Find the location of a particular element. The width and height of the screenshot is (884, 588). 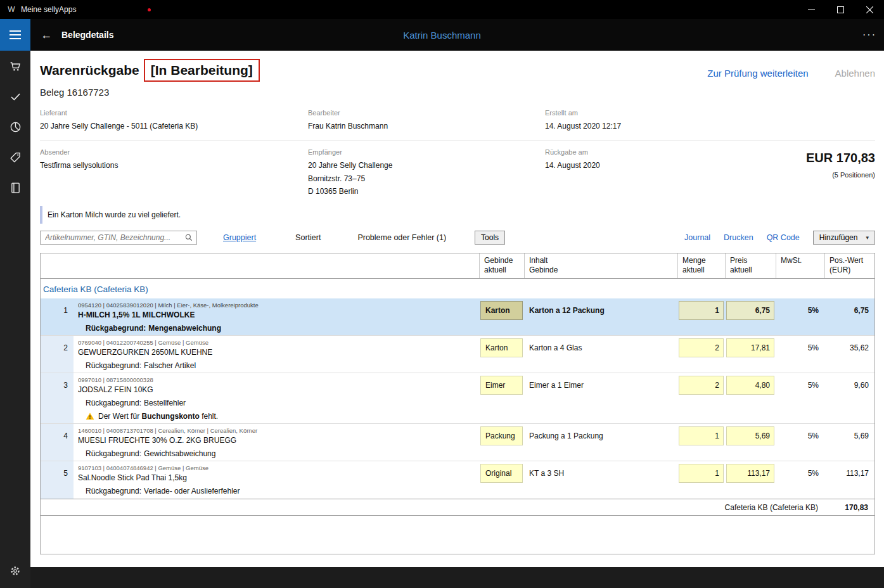

column-header-menge: Mengeaktuell is located at coordinates (701, 266).